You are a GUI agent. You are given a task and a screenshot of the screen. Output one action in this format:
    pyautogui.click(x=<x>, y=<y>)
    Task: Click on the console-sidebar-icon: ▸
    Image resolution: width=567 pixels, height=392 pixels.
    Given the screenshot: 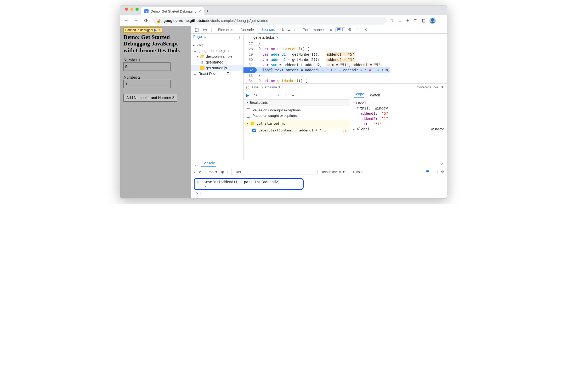 What is the action you would take?
    pyautogui.click(x=195, y=172)
    